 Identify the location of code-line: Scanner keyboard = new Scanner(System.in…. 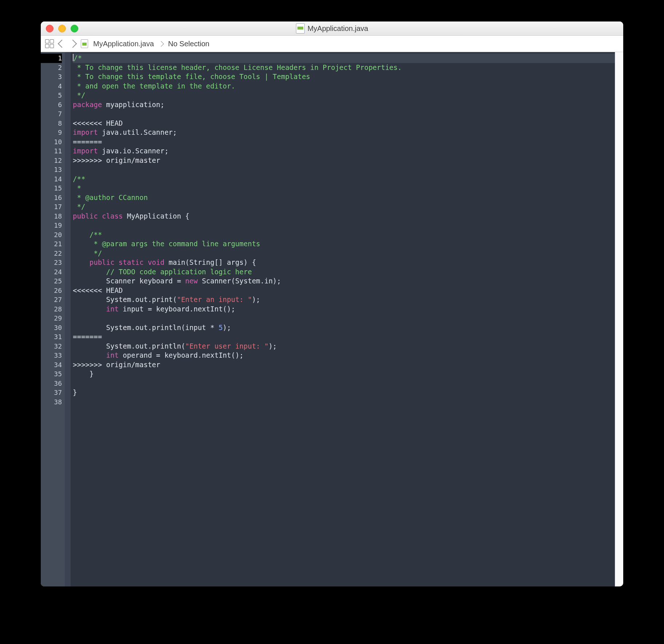
(344, 281).